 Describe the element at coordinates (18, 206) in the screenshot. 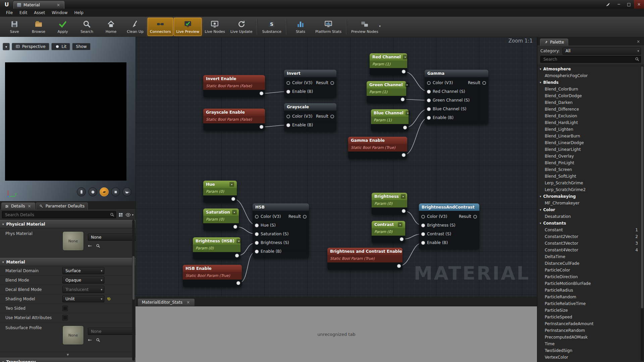

I see `details-tab-details: Details×` at that location.